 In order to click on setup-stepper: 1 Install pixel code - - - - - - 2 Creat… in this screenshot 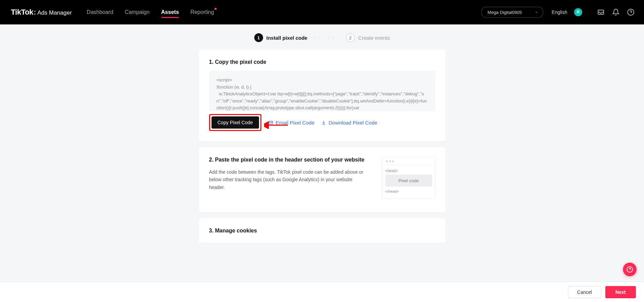, I will do `click(322, 37)`.